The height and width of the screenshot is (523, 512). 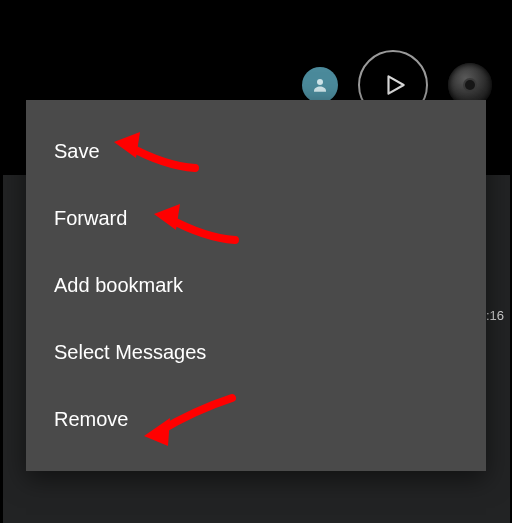 What do you see at coordinates (256, 152) in the screenshot?
I see `menu-item-save: Save` at bounding box center [256, 152].